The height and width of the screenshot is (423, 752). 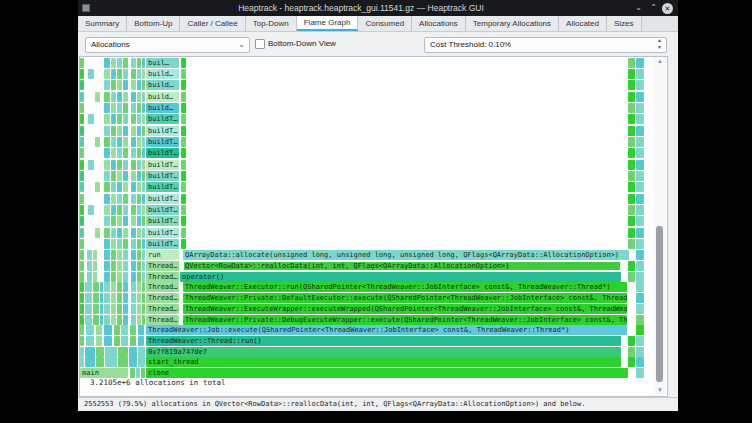 I want to click on flame-frame: buildT…, so click(x=162, y=233).